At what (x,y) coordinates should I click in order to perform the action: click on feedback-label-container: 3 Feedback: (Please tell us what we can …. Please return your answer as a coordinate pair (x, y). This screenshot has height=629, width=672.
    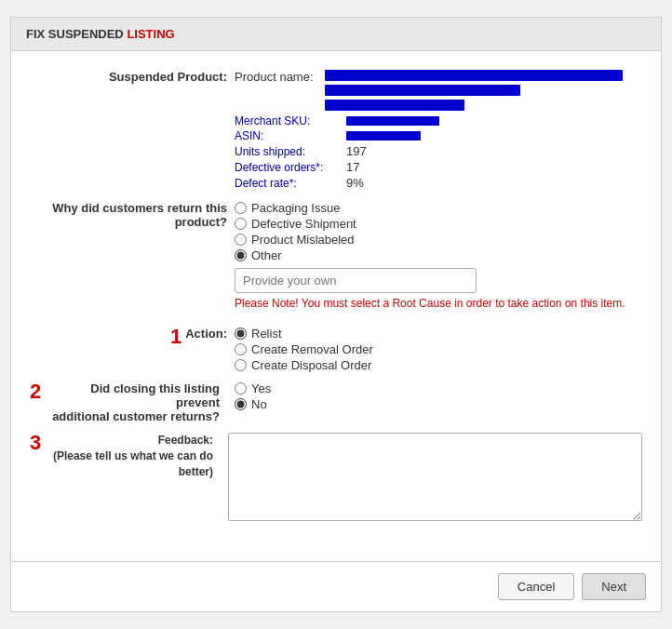
    Looking at the image, I should click on (128, 456).